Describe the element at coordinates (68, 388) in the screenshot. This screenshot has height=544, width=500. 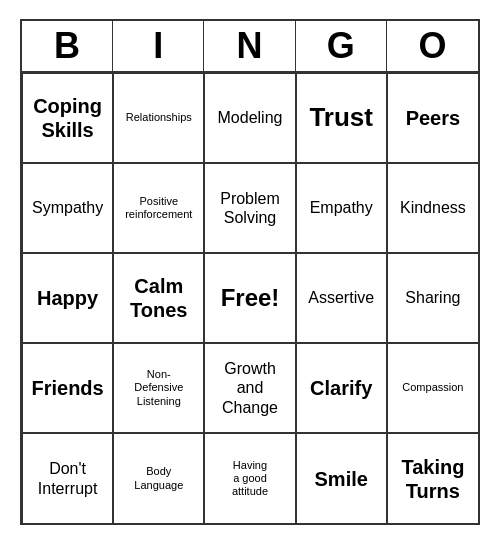
I see `bingo-cell: Friends` at that location.